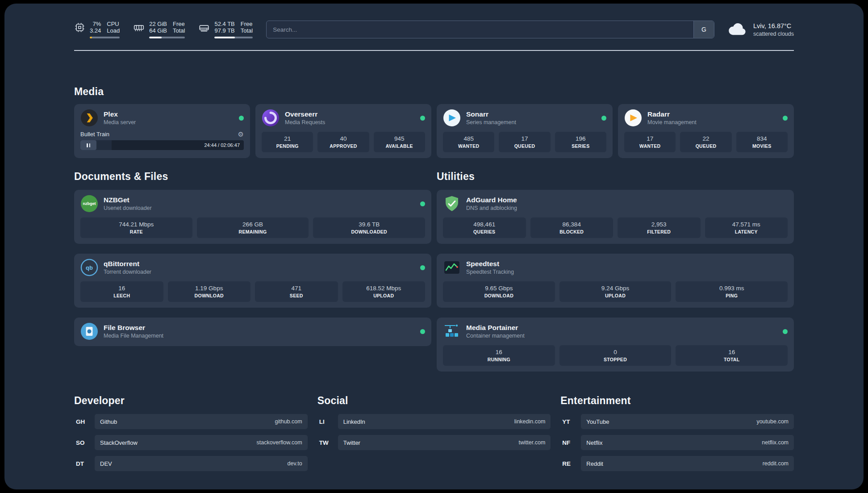 This screenshot has width=868, height=493. What do you see at coordinates (434, 29) in the screenshot?
I see `top-bar: 7% 3.24 CPU Load` at bounding box center [434, 29].